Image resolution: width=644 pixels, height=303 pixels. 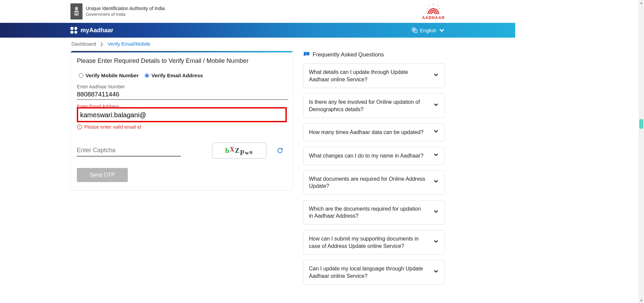 What do you see at coordinates (92, 30) in the screenshot?
I see `brand: myAadhaar` at bounding box center [92, 30].